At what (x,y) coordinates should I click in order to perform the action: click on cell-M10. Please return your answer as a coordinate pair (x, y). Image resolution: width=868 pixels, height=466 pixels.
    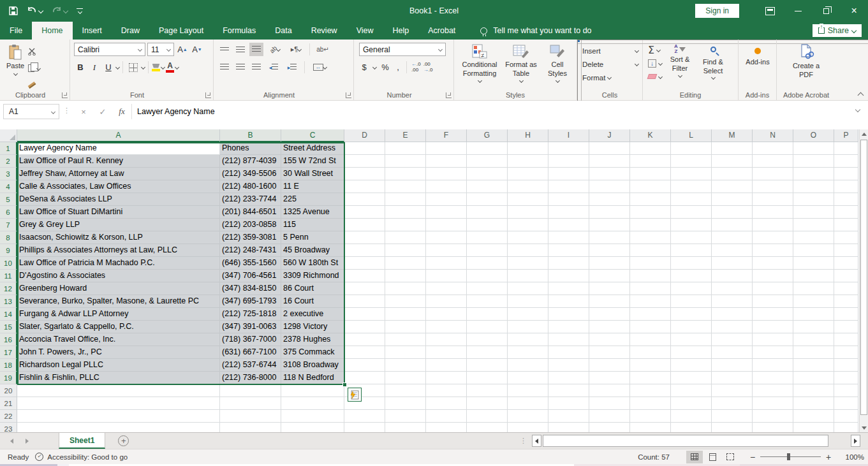
    Looking at the image, I should click on (732, 263).